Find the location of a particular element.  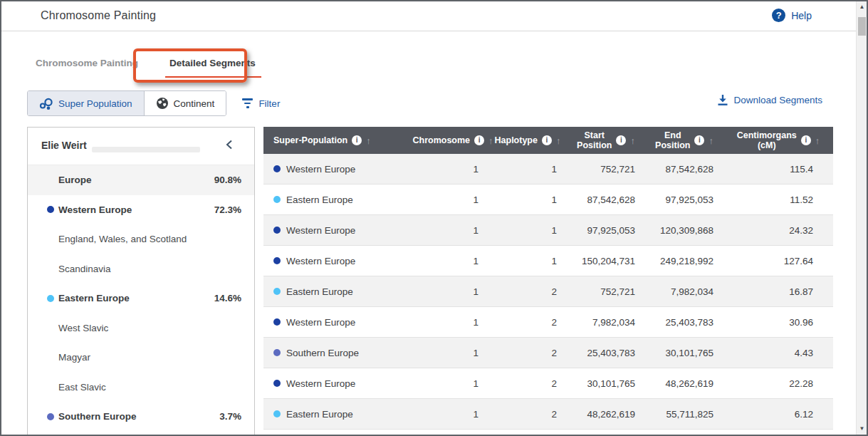

globe-icon is located at coordinates (162, 103).